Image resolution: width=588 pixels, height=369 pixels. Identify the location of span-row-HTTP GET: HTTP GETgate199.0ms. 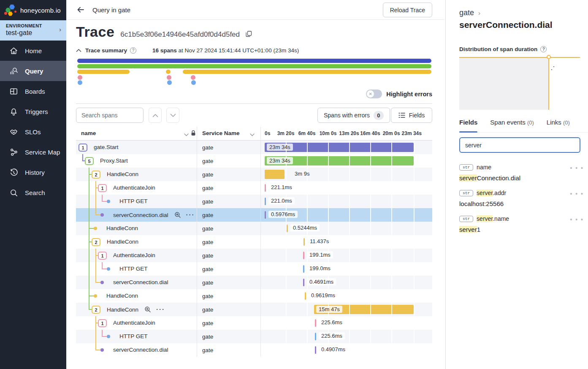
(254, 269).